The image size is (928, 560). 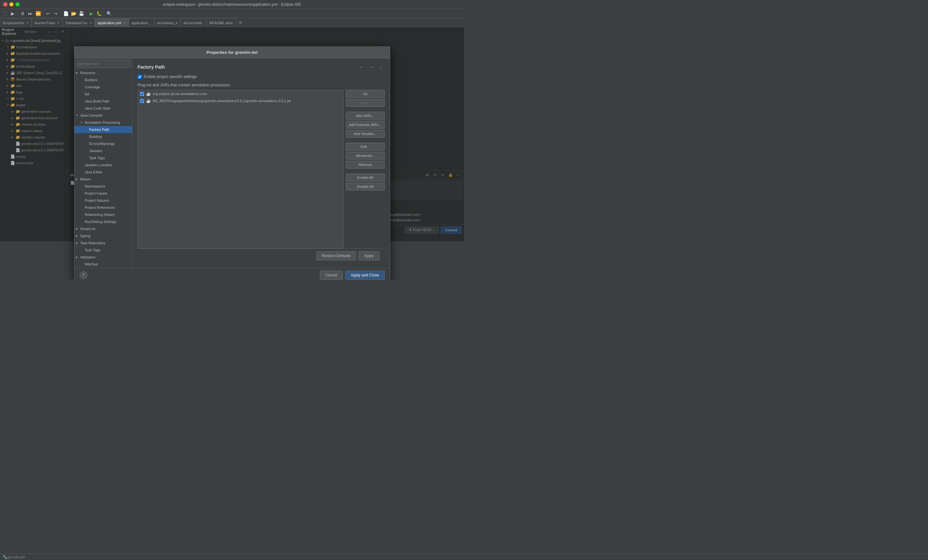 What do you see at coordinates (23, 14) in the screenshot?
I see `toolbar-btn-3: ⏸` at bounding box center [23, 14].